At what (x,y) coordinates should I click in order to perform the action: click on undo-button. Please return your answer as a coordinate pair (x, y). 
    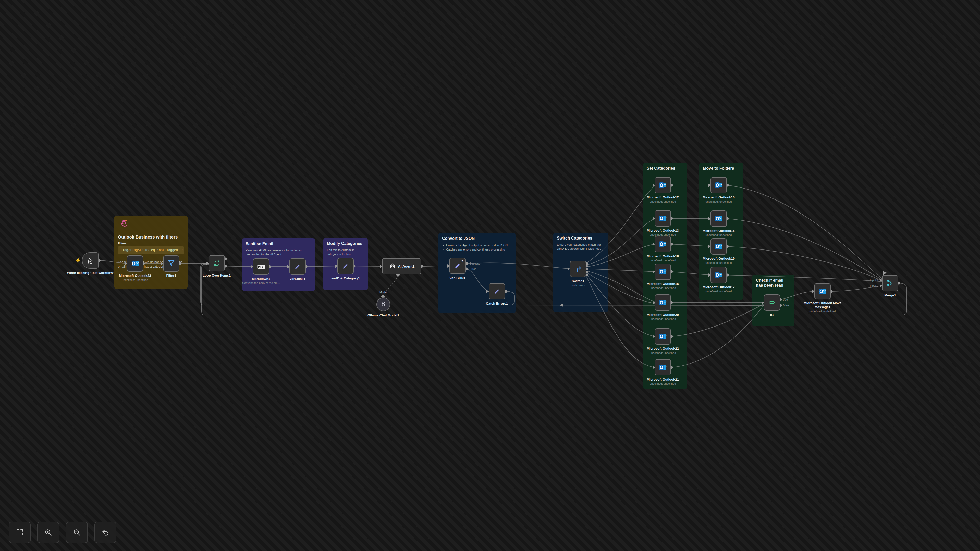
    Looking at the image, I should click on (105, 532).